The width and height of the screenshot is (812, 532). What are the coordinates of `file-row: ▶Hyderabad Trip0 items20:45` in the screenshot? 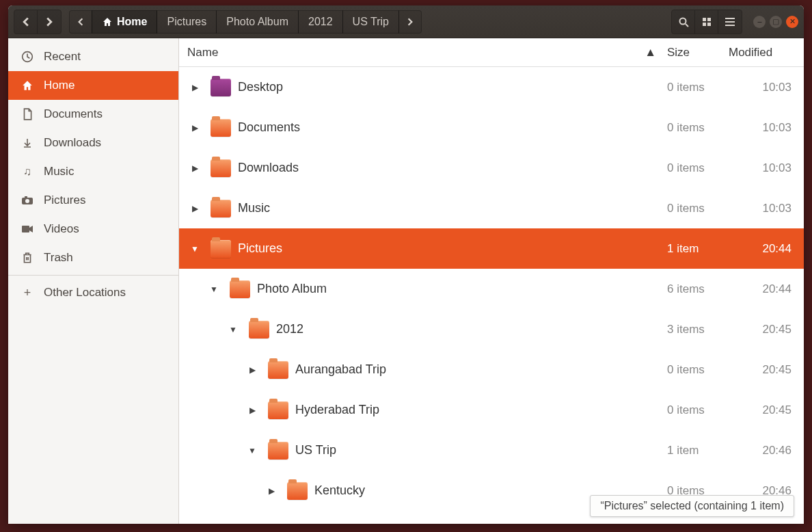 It's located at (491, 410).